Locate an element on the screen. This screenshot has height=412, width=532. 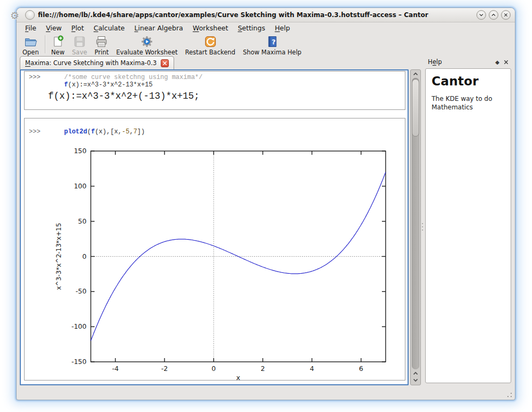
code-token-plain: (x),[x, is located at coordinates (108, 132).